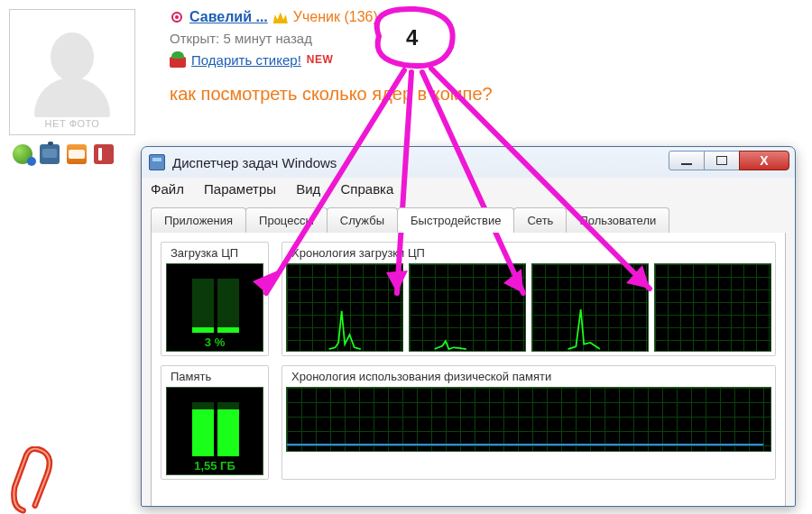  I want to click on message-icon, so click(77, 154).